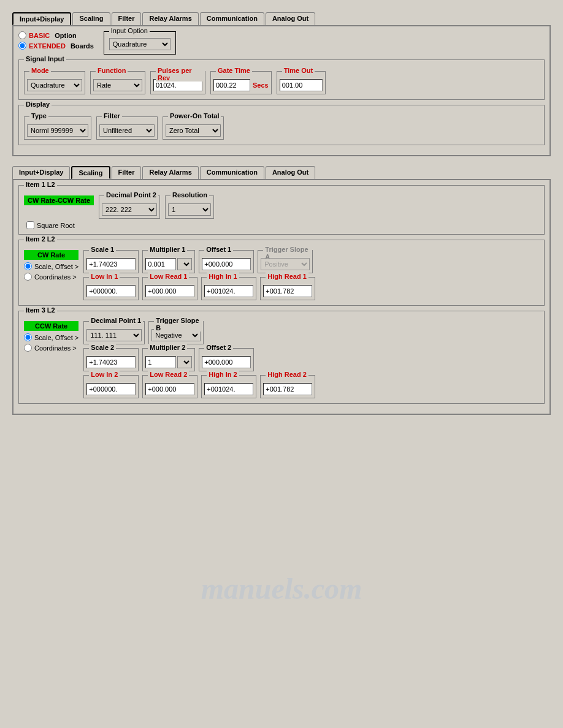  What do you see at coordinates (301, 85) in the screenshot?
I see `timeout-input` at bounding box center [301, 85].